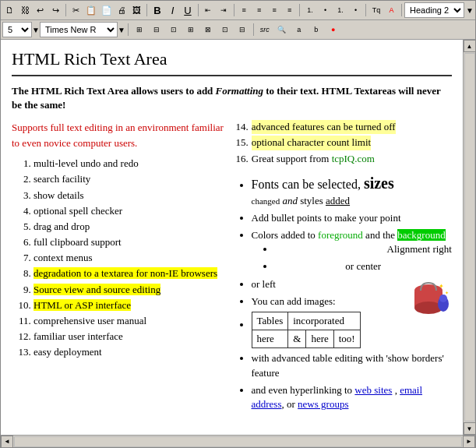 The height and width of the screenshot is (448, 476). What do you see at coordinates (83, 305) in the screenshot?
I see `html-asp-item: HTML or ASP interface` at bounding box center [83, 305].